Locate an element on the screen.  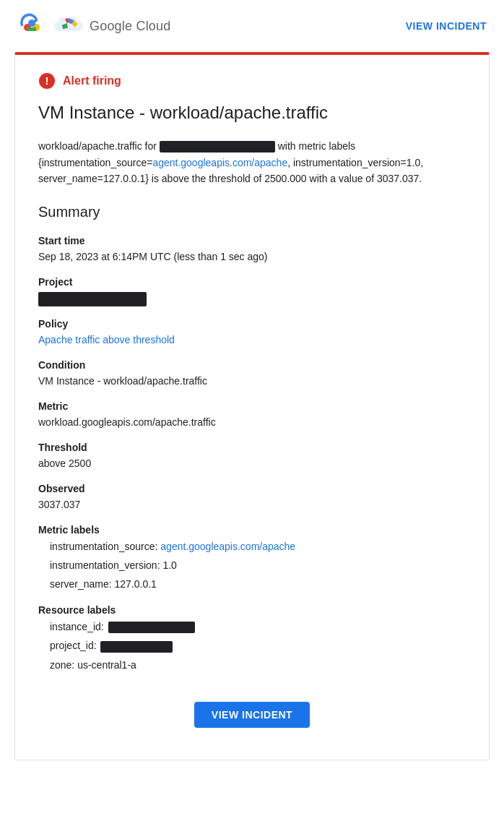
instrumentation-version-value: 1.0 is located at coordinates (169, 565).